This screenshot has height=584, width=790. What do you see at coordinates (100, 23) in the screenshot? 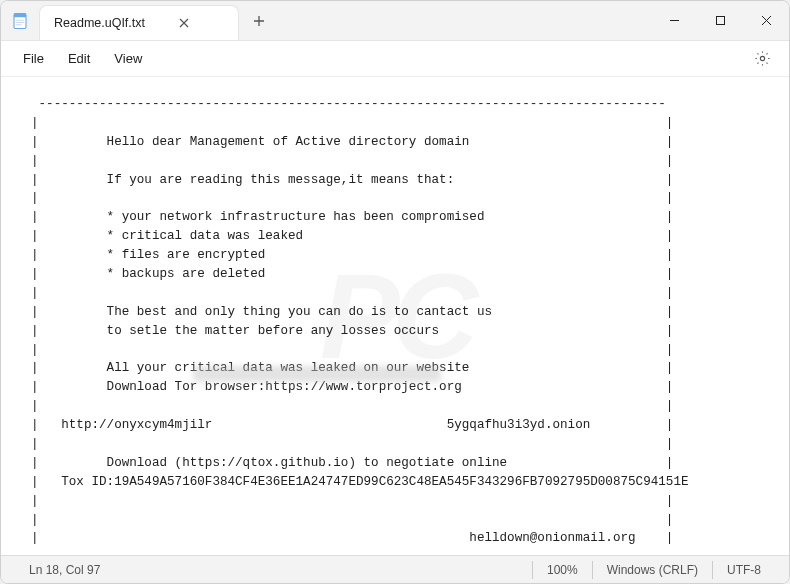
I see `tab-title: Readme.uQIf.txt` at bounding box center [100, 23].